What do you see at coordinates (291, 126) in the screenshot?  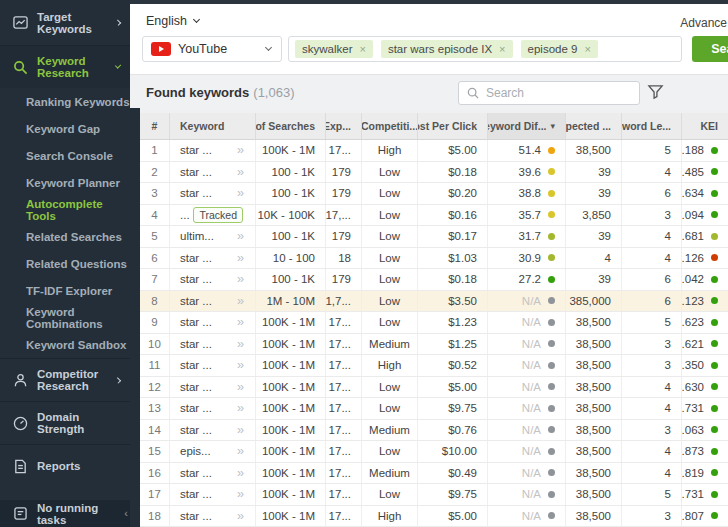 I see `column-header--of-searches: # of Searches` at bounding box center [291, 126].